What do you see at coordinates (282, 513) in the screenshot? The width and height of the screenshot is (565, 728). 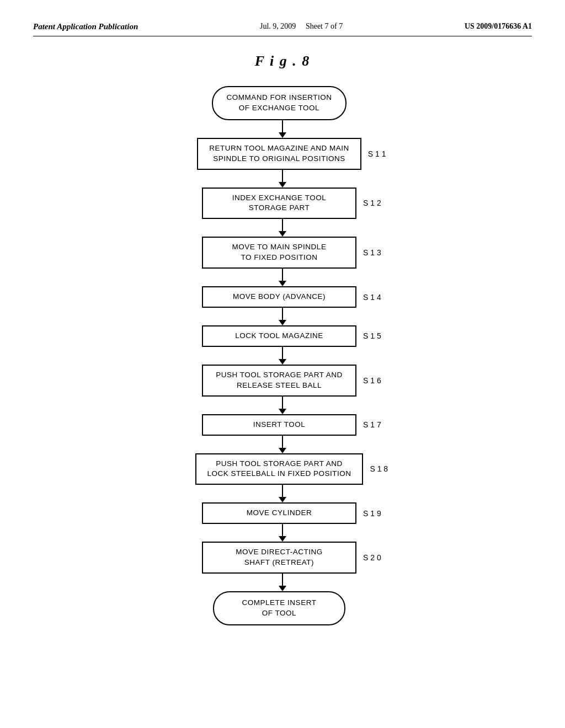 I see `step-wrapper-s19: MOVE CYLINDERS 1 9` at bounding box center [282, 513].